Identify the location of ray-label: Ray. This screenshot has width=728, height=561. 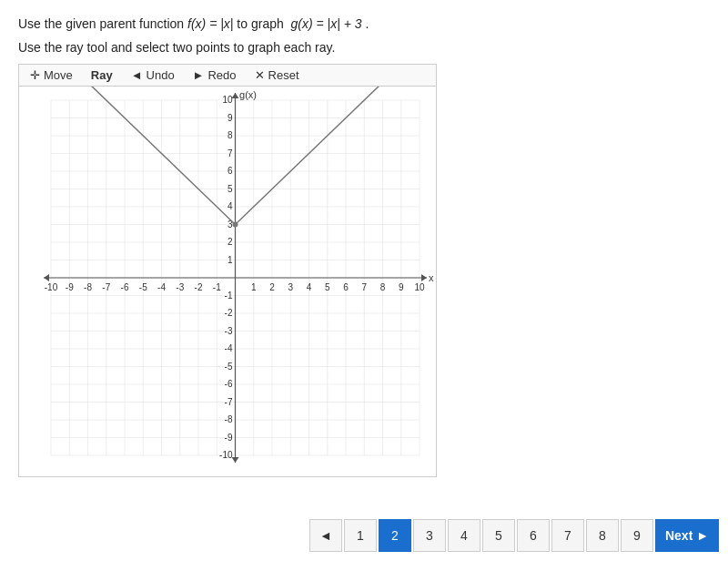
(102, 75).